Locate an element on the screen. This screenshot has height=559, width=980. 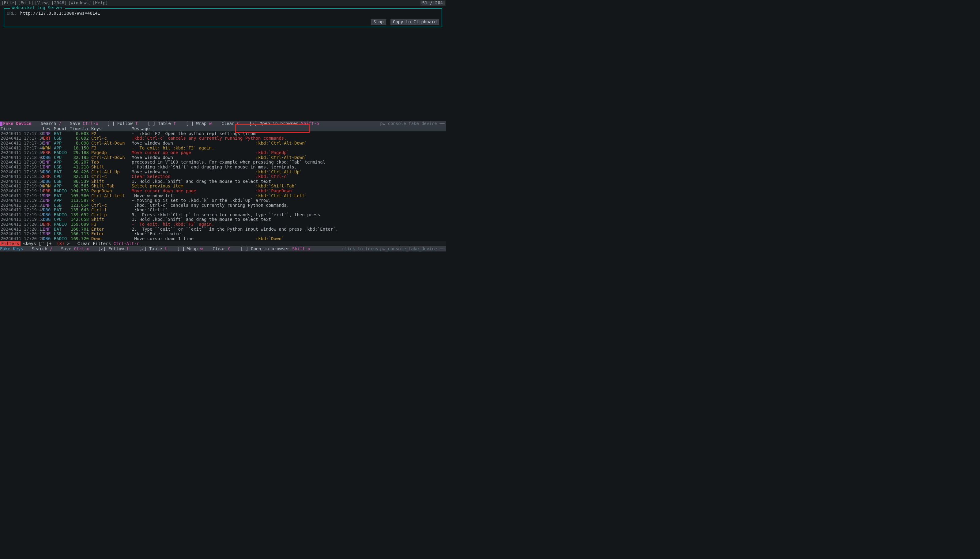
log-rows: 20240411 17:17:30INFBAT0.003F2- :kbd:`F2… is located at coordinates (223, 187).